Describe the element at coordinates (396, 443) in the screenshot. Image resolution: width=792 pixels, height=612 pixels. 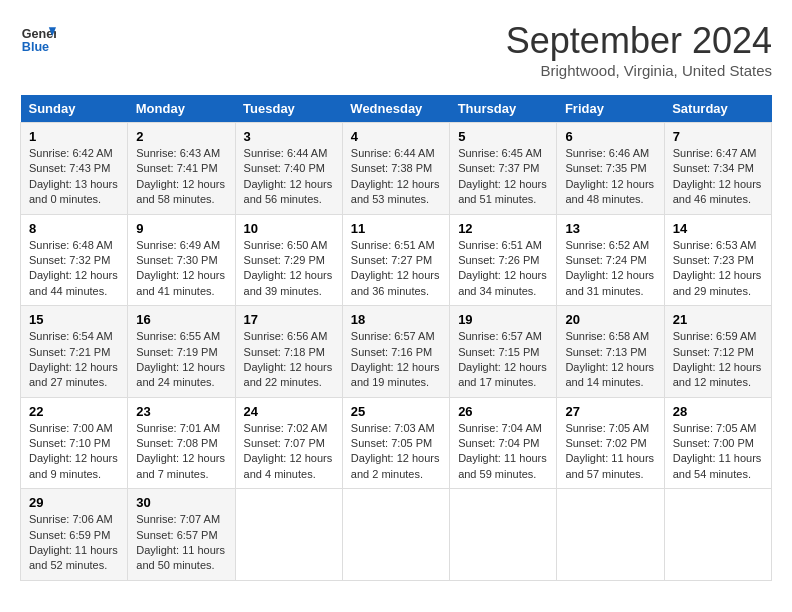
I see `calendar-week-4: 22 Sunrise: 7:00 AM Sunset: 7:10 PM Dayl…` at that location.